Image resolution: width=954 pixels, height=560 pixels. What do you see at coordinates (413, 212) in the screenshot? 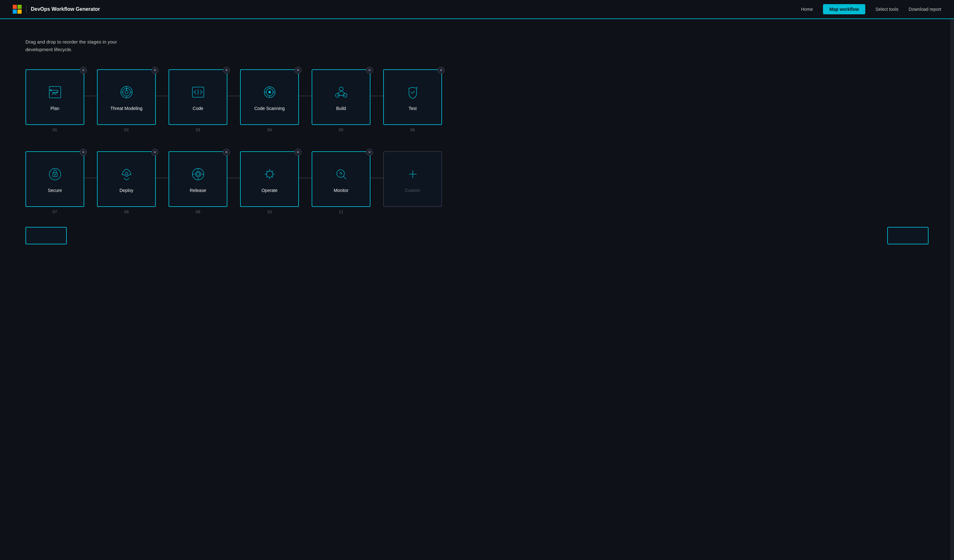
I see `stage-number-custom` at bounding box center [413, 212].